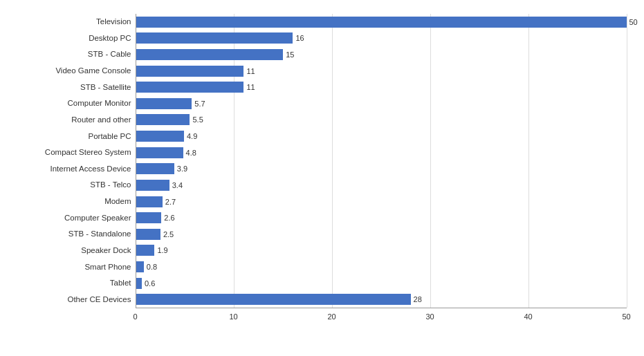 The width and height of the screenshot is (644, 356). I want to click on y-label: Computer Monitor, so click(71, 104).